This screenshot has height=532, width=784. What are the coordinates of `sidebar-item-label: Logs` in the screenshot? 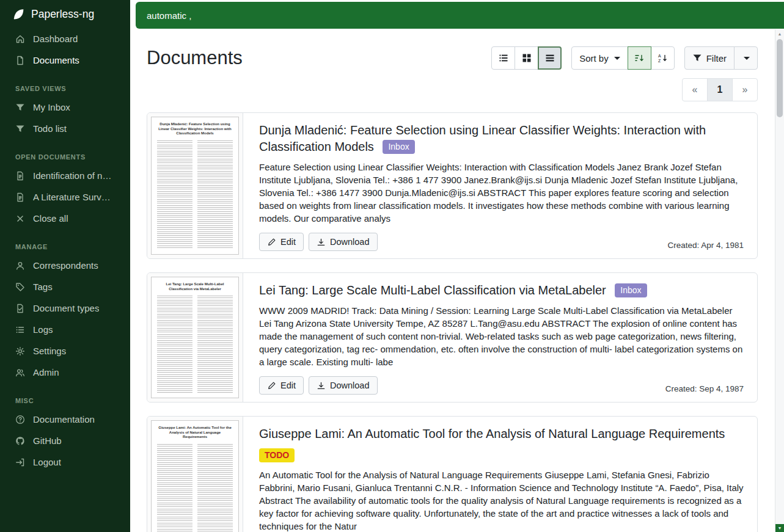 It's located at (43, 330).